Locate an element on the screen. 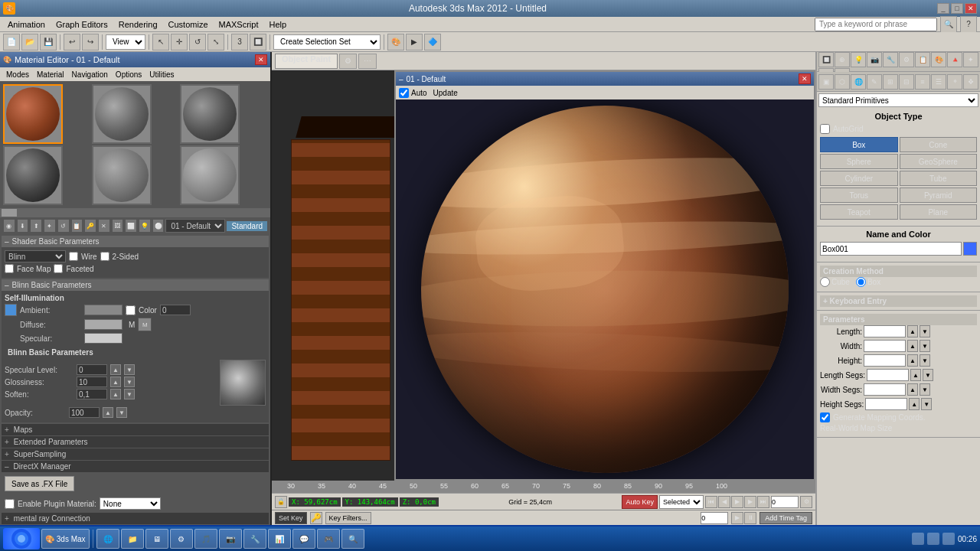 The image size is (980, 551). box-radio-input is located at coordinates (861, 282).